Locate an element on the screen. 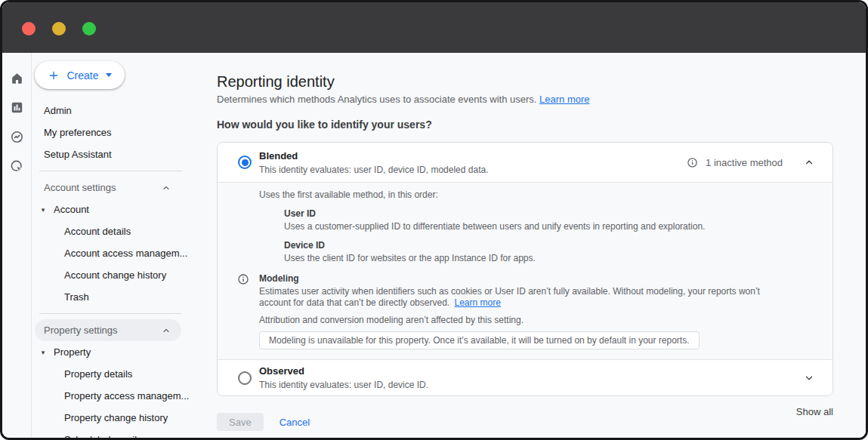 This screenshot has height=440, width=868. sidebar-item-scheduled-emails: Scheduled emails is located at coordinates (116, 433).